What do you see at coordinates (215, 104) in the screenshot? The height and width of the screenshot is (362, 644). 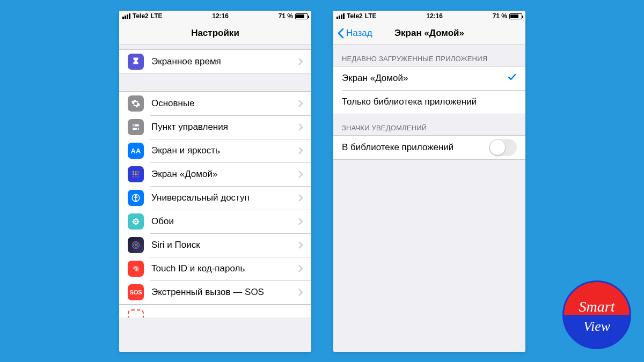 I see `row-general: Основные` at bounding box center [215, 104].